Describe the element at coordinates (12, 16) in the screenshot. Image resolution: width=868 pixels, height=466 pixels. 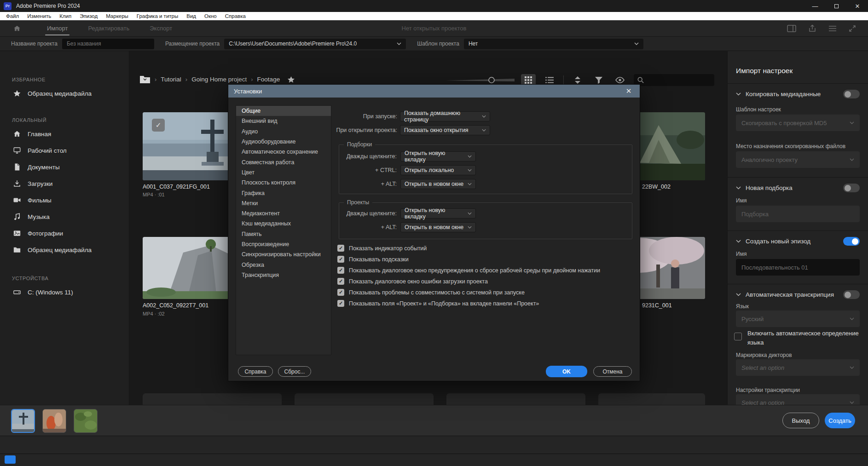
I see `menu-file: Файл` at that location.